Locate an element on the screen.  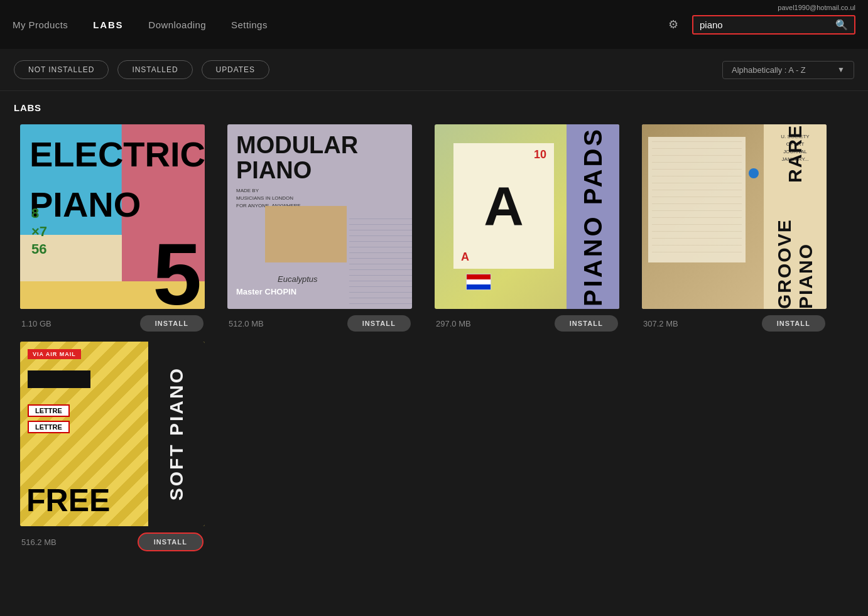
install-button-electric-piano: INSTALL is located at coordinates (172, 323).